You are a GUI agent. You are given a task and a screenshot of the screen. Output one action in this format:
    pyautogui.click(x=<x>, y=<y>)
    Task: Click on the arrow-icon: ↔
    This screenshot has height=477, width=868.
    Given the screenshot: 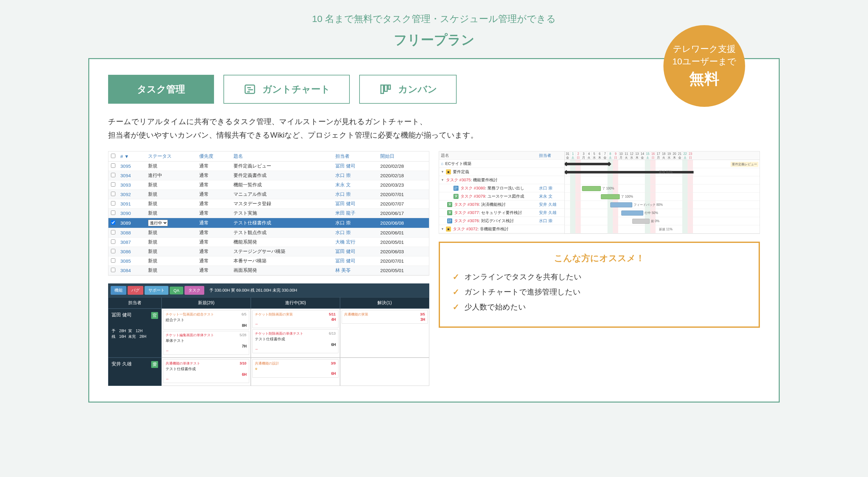 What is the action you would take?
    pyautogui.click(x=257, y=324)
    